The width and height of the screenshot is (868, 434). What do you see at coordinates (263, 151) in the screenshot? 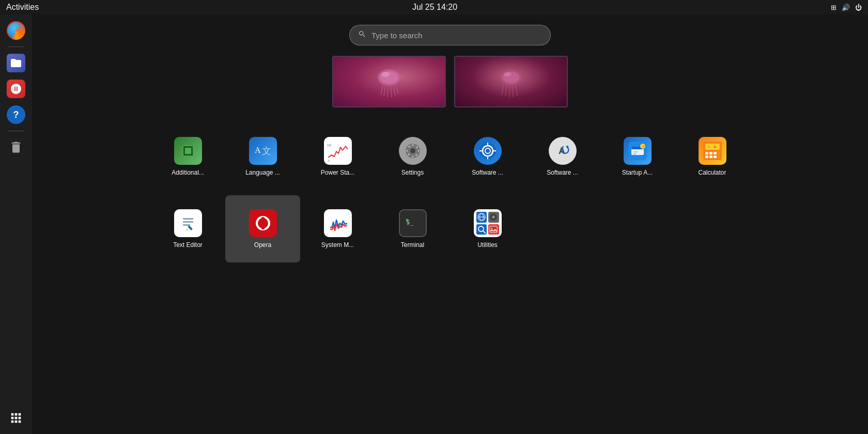
I see `lang-icon: A 文` at bounding box center [263, 151].